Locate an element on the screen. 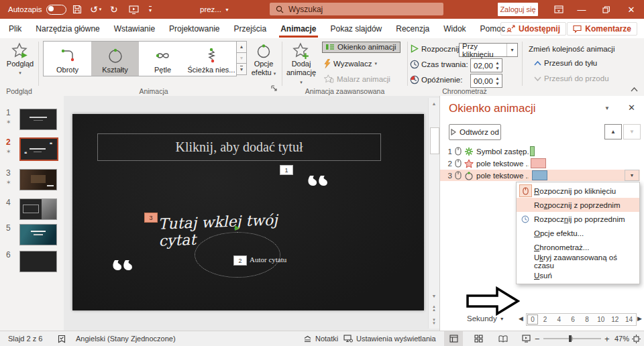 Image resolution: width=644 pixels, height=346 pixels. proofing-icon is located at coordinates (62, 339).